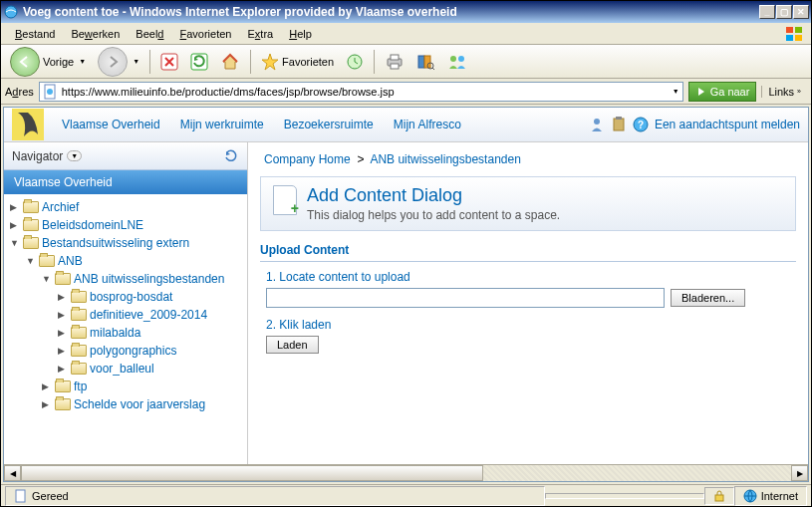 This screenshot has width=812, height=507. Describe the element at coordinates (70, 261) in the screenshot. I see `tree-label: ANB` at that location.